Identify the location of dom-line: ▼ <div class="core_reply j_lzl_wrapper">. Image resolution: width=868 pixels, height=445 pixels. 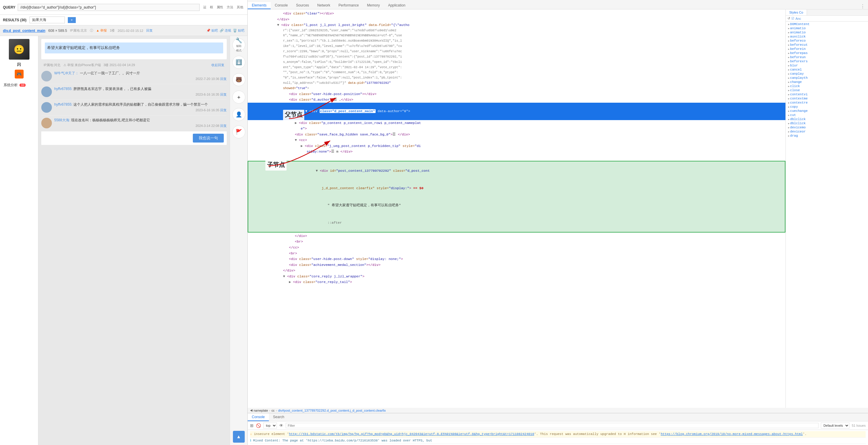
(517, 276).